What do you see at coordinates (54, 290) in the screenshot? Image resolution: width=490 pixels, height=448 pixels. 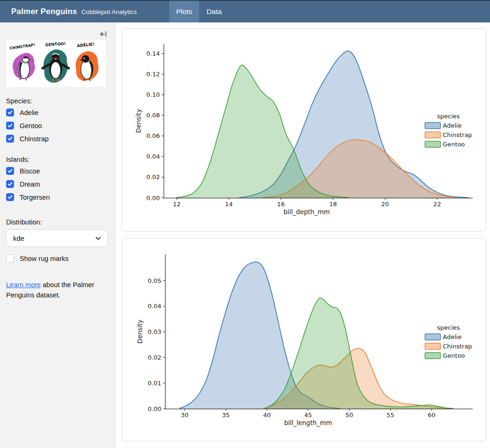 I see `dataset-note: Learn more about the Palmer Penguins dat…` at bounding box center [54, 290].